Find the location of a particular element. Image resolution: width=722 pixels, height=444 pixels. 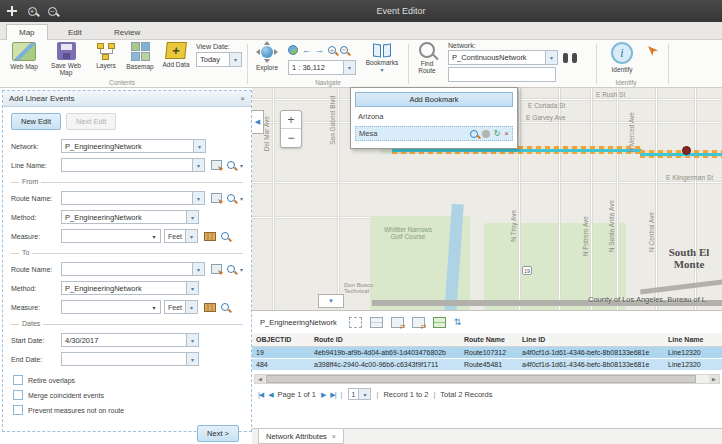

col-line-id: Line ID is located at coordinates (591, 340).